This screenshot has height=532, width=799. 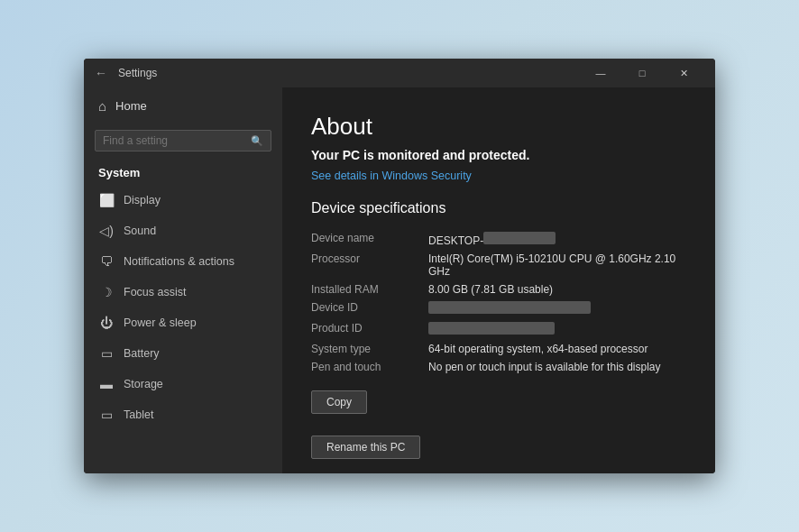 I want to click on back-button: ←, so click(x=101, y=73).